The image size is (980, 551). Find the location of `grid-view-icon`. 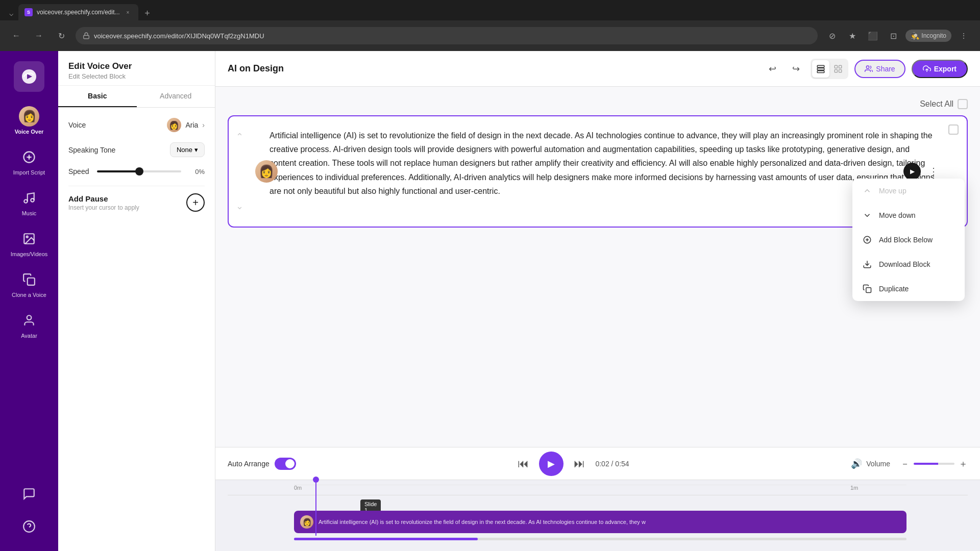

grid-view-icon is located at coordinates (838, 69).